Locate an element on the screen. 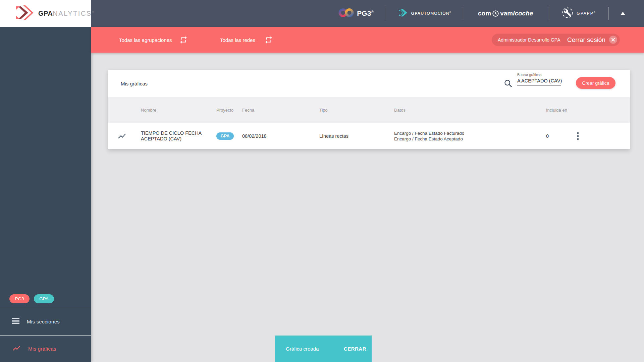 The image size is (644, 362). project-badge: GPA is located at coordinates (225, 136).